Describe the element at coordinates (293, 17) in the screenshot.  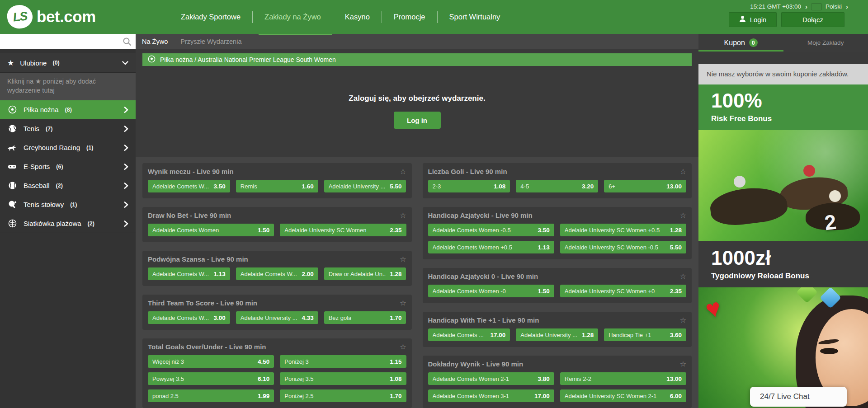
I see `nav-live-betting: Zakłady na Żywo` at that location.